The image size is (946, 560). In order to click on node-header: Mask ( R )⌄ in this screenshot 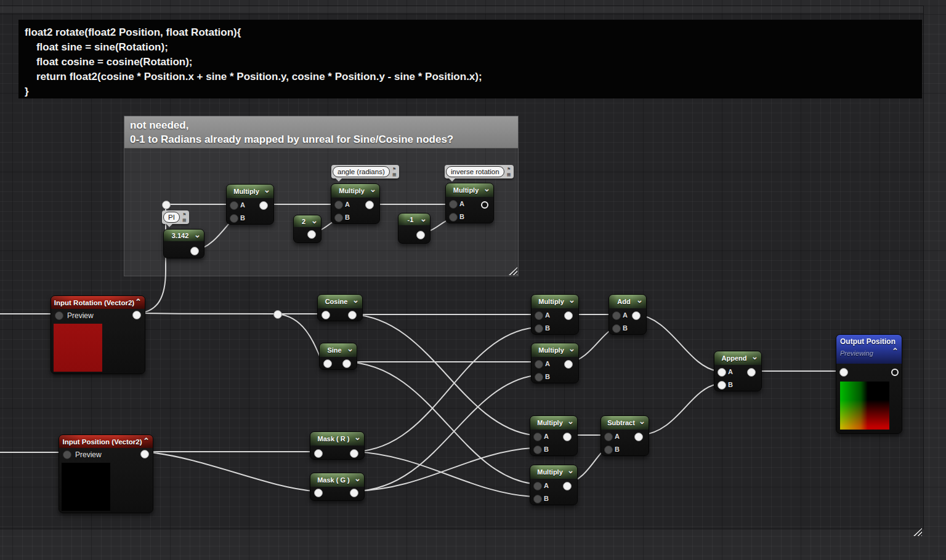, I will do `click(338, 439)`.